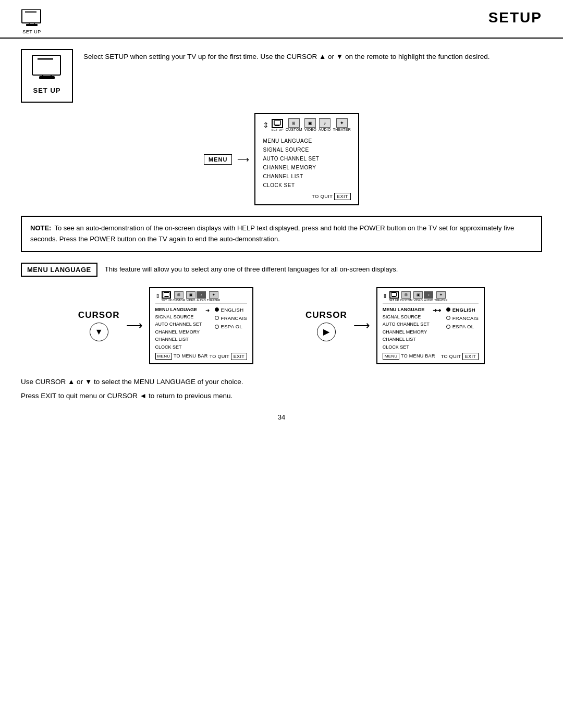 Image resolution: width=563 pixels, height=728 pixels. I want to click on cursor-right-arrow: ▶, so click(326, 332).